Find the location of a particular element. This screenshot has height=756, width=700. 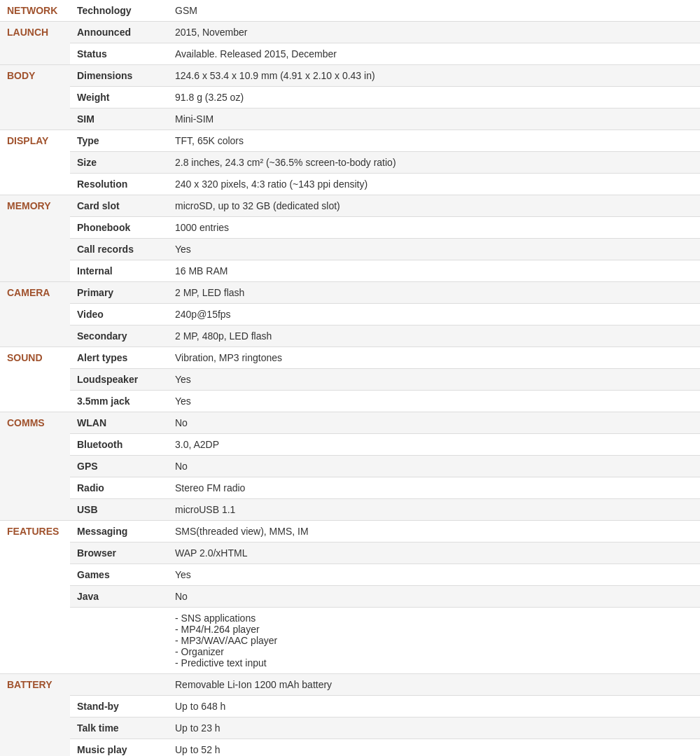

value-cell: Vibration, MP3 ringtones is located at coordinates (434, 358).